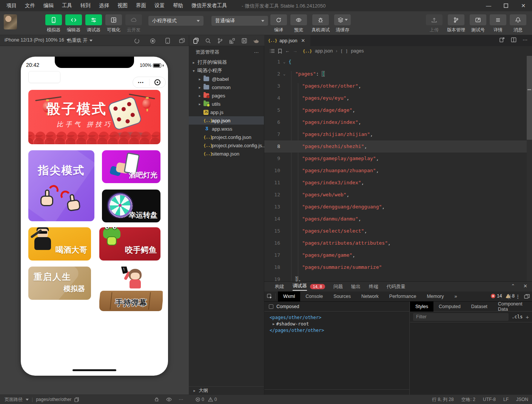  What do you see at coordinates (104, 6) in the screenshot?
I see `menu-选择: 选择` at bounding box center [104, 6].